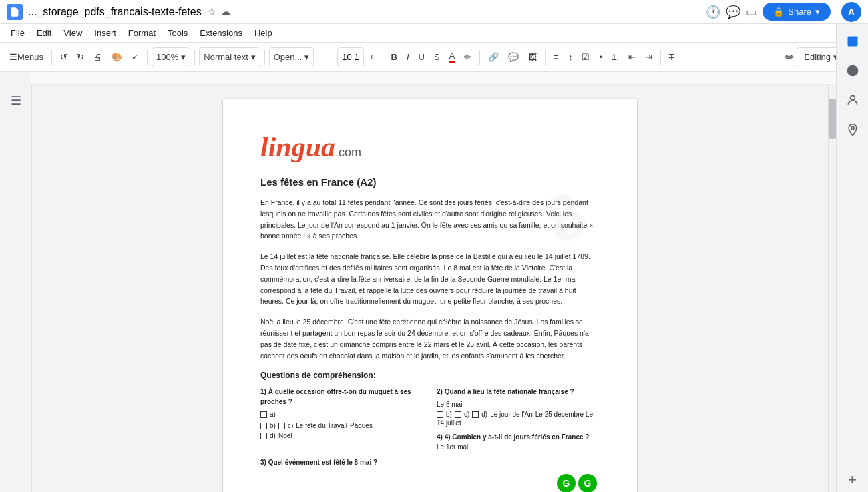 The height and width of the screenshot is (492, 868). I want to click on font-chevron: ▾, so click(307, 57).